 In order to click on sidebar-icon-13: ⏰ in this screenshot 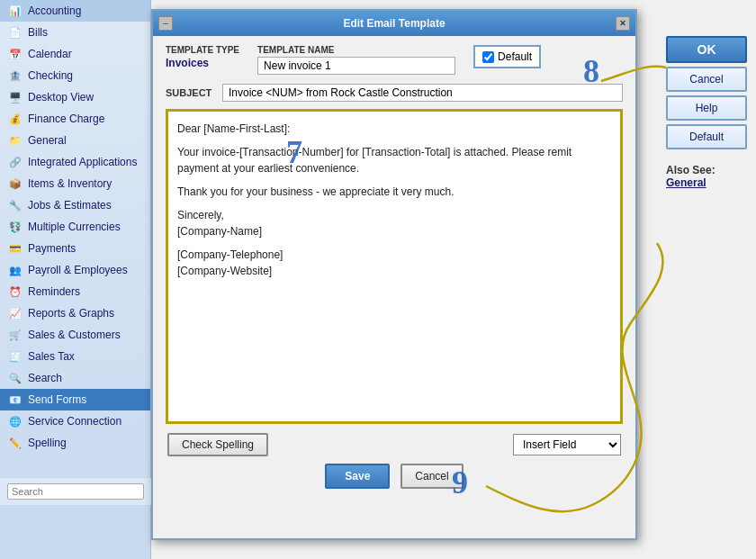, I will do `click(15, 292)`.